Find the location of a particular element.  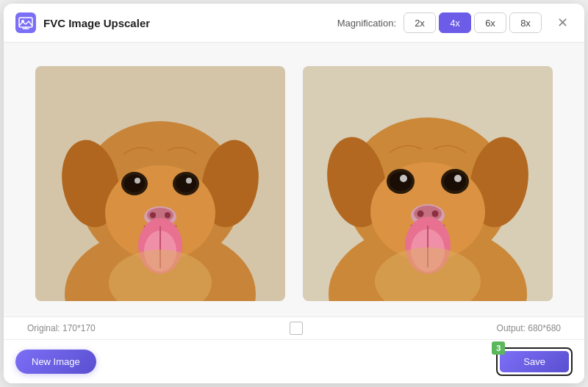

mag-8x-button: 8x is located at coordinates (526, 23).